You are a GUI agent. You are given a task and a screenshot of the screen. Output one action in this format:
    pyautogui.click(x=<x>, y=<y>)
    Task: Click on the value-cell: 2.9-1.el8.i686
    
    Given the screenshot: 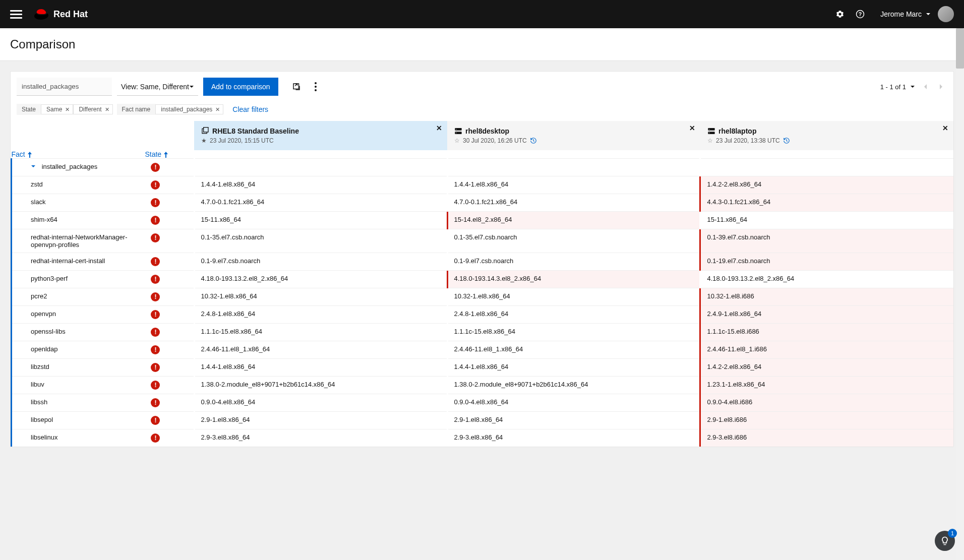 What is the action you would take?
    pyautogui.click(x=827, y=420)
    